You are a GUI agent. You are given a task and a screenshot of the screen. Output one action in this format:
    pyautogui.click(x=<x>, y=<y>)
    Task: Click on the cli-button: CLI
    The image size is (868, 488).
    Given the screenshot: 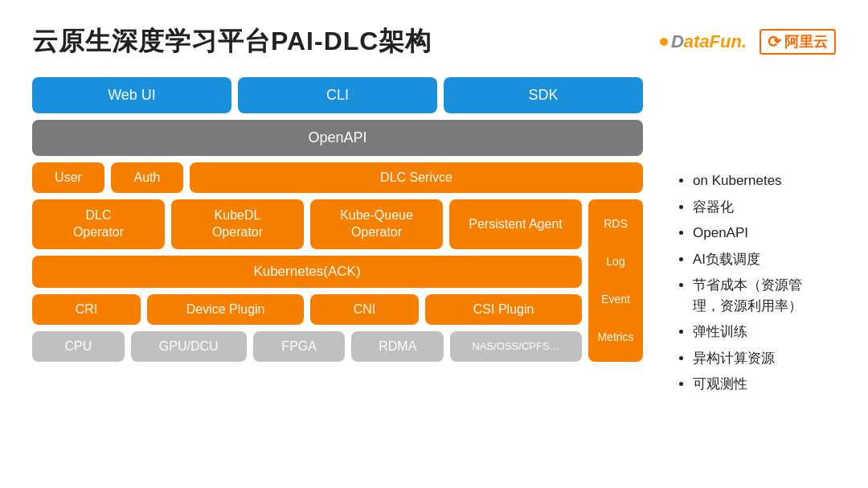 What is the action you would take?
    pyautogui.click(x=338, y=95)
    